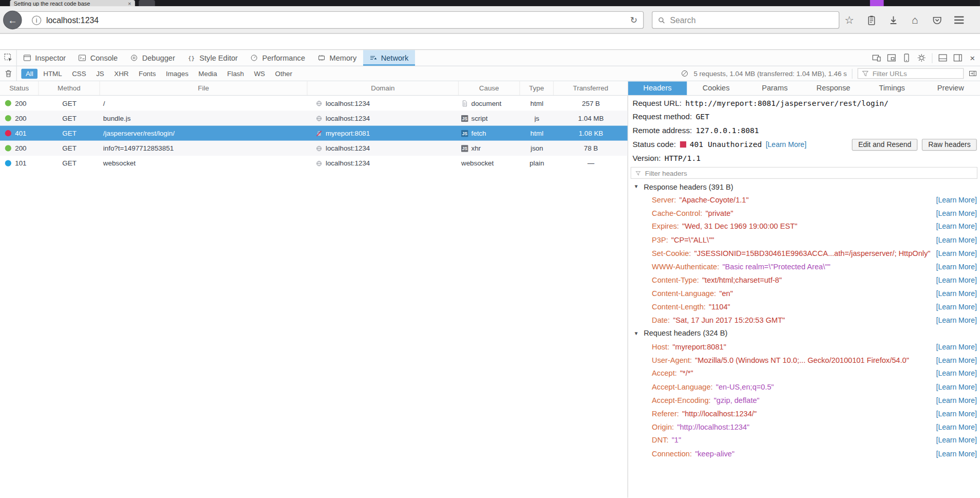  Describe the element at coordinates (314, 118) in the screenshot. I see `request-row: 200GETbundle.jslocalhost:1234JSscriptjs1…` at that location.